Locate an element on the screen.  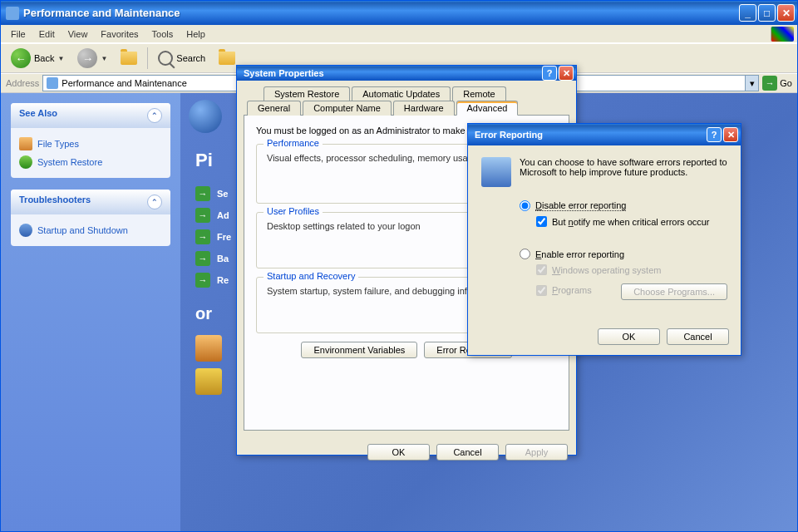
menu-view: View is located at coordinates (78, 34).